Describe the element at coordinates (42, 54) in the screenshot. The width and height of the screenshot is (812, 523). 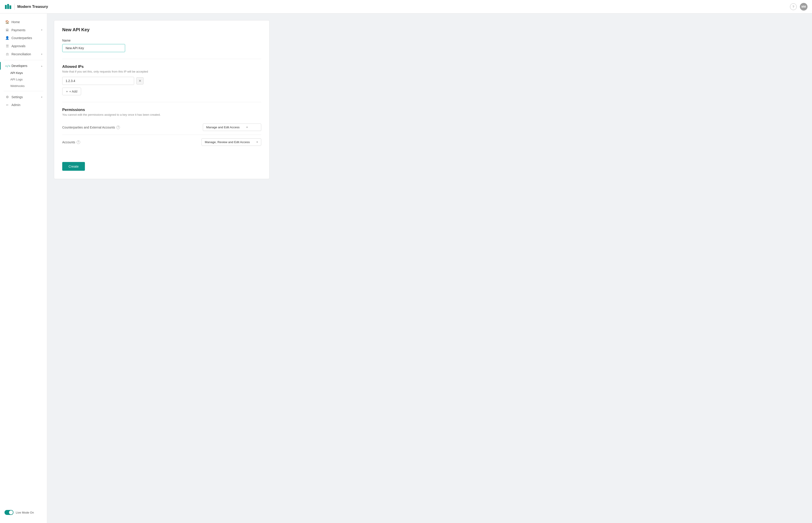
I see `chevron-down-icon-reconciliation: ▾` at that location.